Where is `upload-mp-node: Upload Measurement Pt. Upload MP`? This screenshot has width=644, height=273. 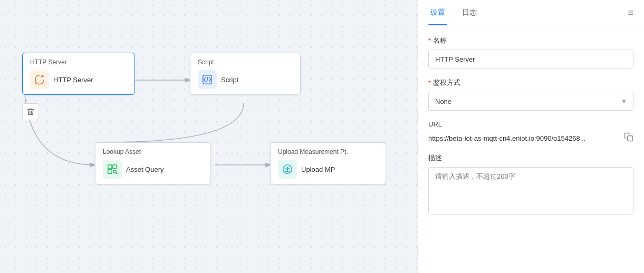 upload-mp-node: Upload Measurement Pt. Upload MP is located at coordinates (328, 163).